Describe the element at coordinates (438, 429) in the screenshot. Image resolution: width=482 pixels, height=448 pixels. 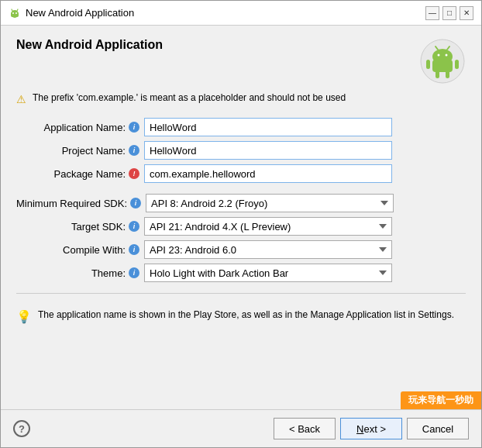
I see `cancel-button: Cancel` at that location.